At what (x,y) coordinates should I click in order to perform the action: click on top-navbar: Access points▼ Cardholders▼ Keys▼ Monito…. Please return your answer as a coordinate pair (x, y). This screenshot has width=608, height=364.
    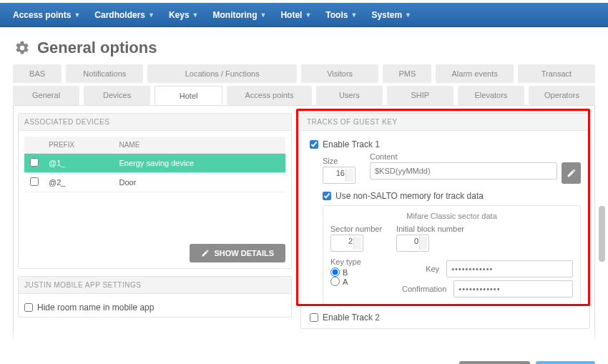
    Looking at the image, I should click on (304, 15).